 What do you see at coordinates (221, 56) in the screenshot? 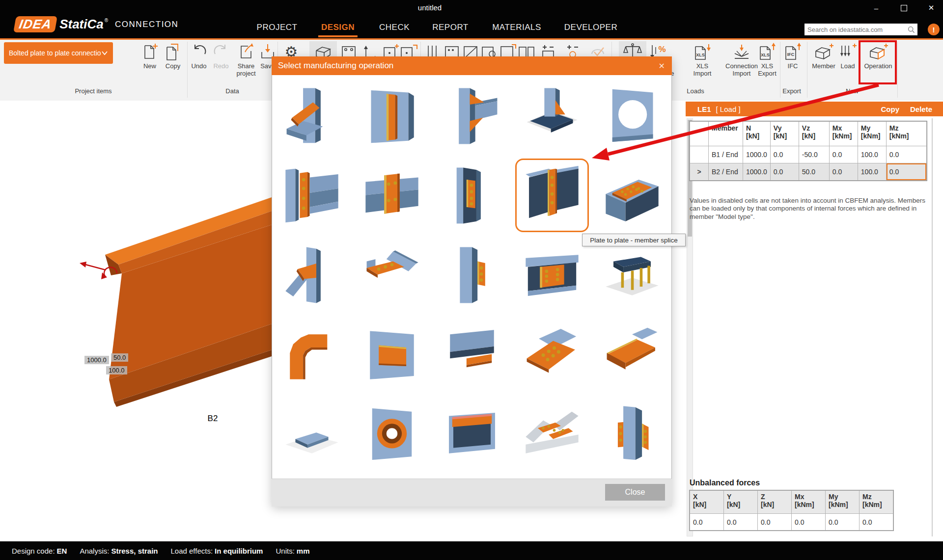
I see `ribbon-button-redo: Redo` at bounding box center [221, 56].